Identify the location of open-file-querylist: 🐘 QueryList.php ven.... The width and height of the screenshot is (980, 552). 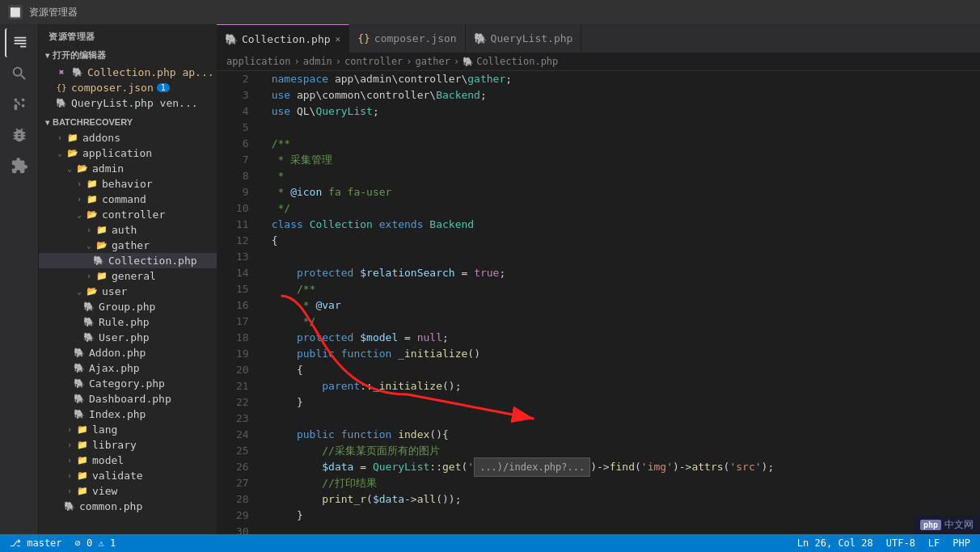
(128, 103).